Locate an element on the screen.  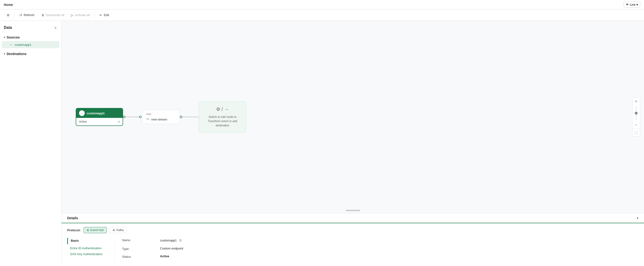
stream-node-name: new-stream is located at coordinates (159, 119).